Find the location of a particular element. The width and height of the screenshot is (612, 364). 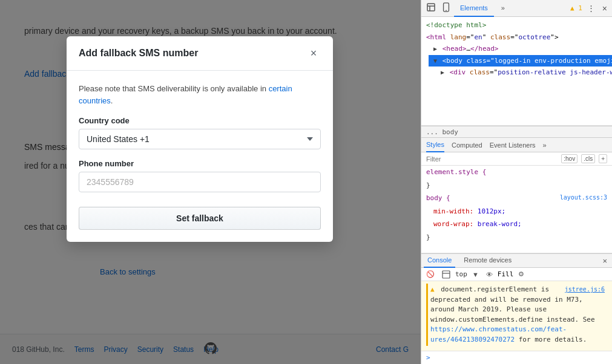

country-code-label: Country code is located at coordinates (200, 121).